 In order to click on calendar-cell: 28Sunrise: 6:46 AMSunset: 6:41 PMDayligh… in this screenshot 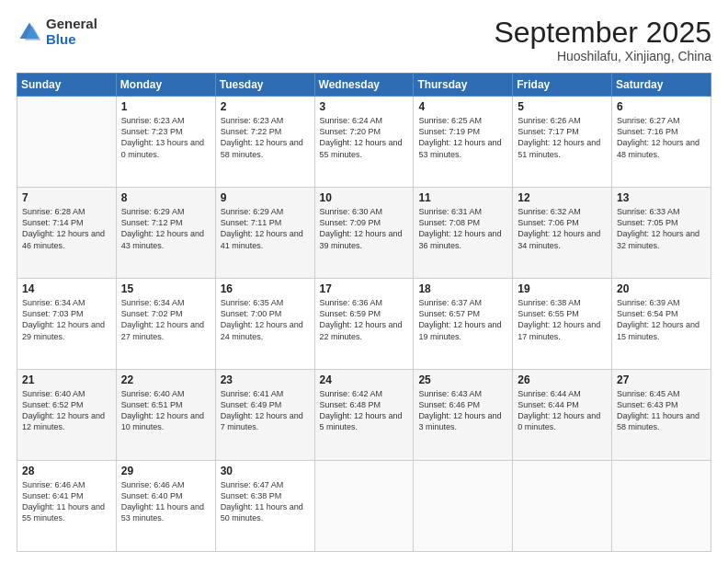, I will do `click(67, 506)`.